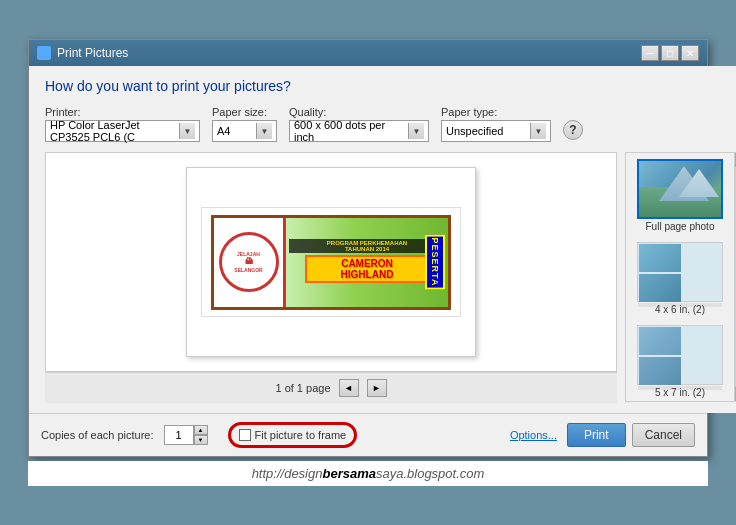 Image resolution: width=736 pixels, height=525 pixels. What do you see at coordinates (680, 392) in the screenshot?
I see `thumb-5x7-label: 5 x 7 in. (2)` at bounding box center [680, 392].